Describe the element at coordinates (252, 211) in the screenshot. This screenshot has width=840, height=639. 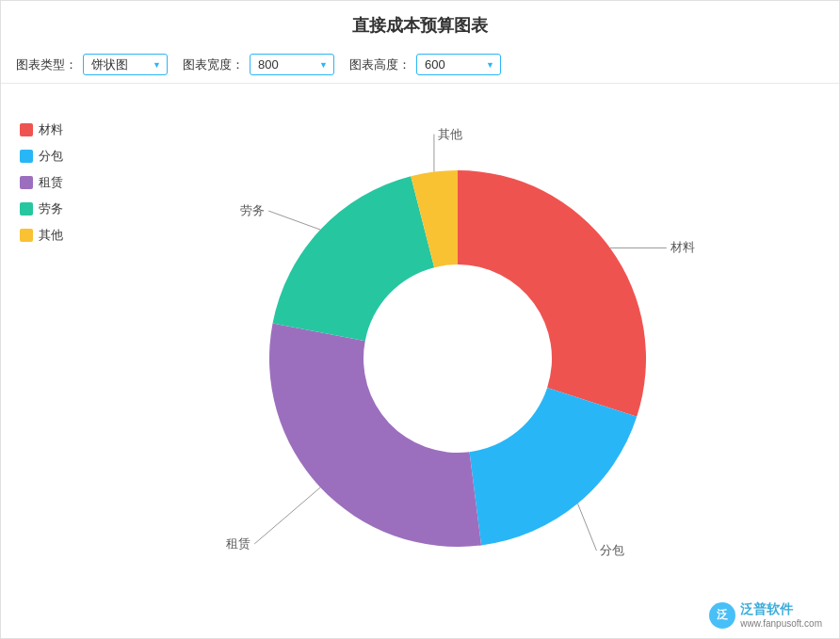
I see `segment-label: 劳务` at that location.